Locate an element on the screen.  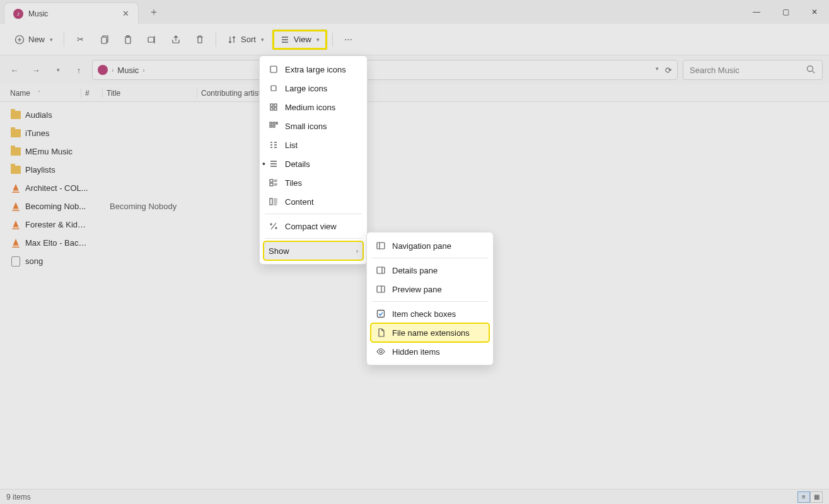
file-name: song is located at coordinates (57, 261).